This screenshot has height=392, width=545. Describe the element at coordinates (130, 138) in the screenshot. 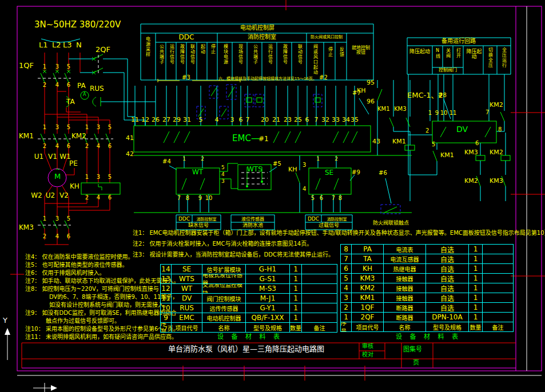

I see `label-emc-left_top: 41` at that location.